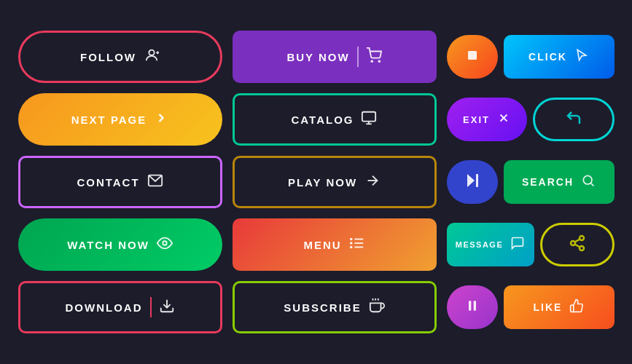 This screenshot has height=364, width=632. I want to click on stop-button, so click(472, 57).